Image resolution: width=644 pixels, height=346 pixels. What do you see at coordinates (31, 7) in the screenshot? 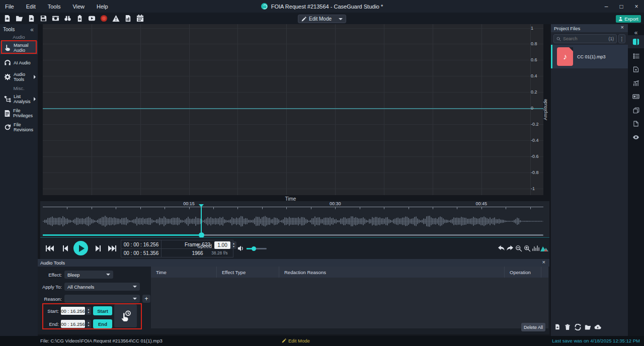
I see `menu-edit: Edit` at bounding box center [31, 7].